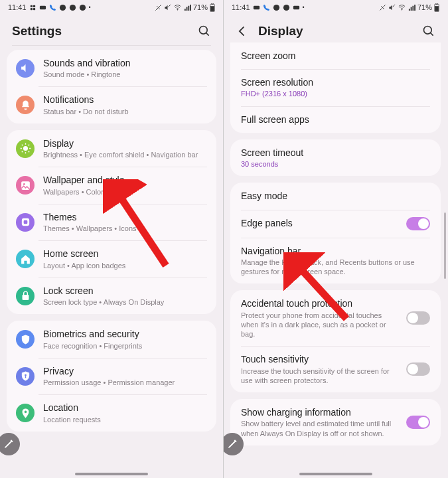  Describe the element at coordinates (336, 82) in the screenshot. I see `row-title: Screen resolution` at that location.